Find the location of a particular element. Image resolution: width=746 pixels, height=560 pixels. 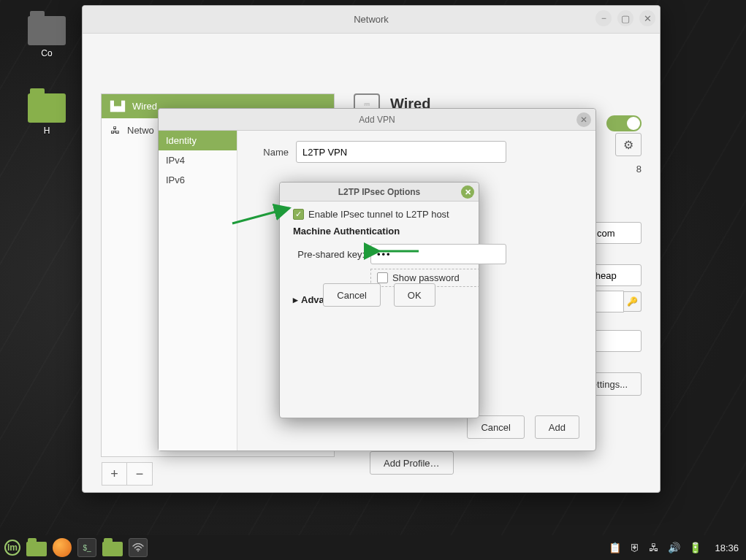

connection-toggle is located at coordinates (624, 123).